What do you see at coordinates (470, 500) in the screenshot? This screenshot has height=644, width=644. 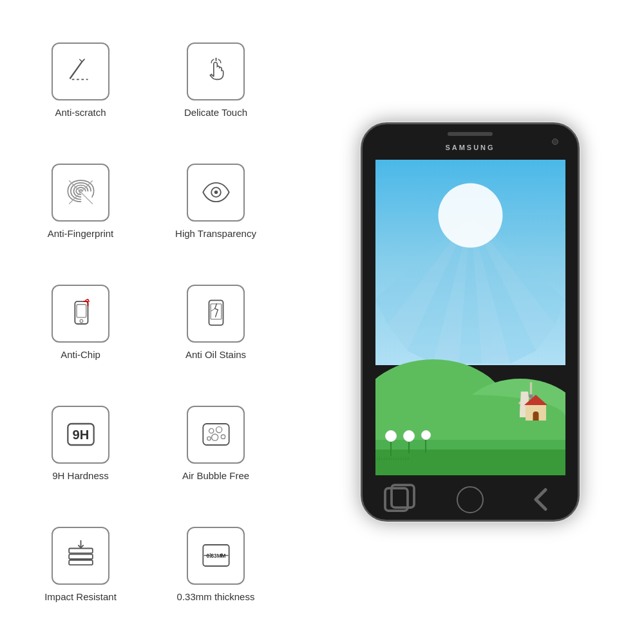 I see `phone-bottom-bar` at bounding box center [470, 500].